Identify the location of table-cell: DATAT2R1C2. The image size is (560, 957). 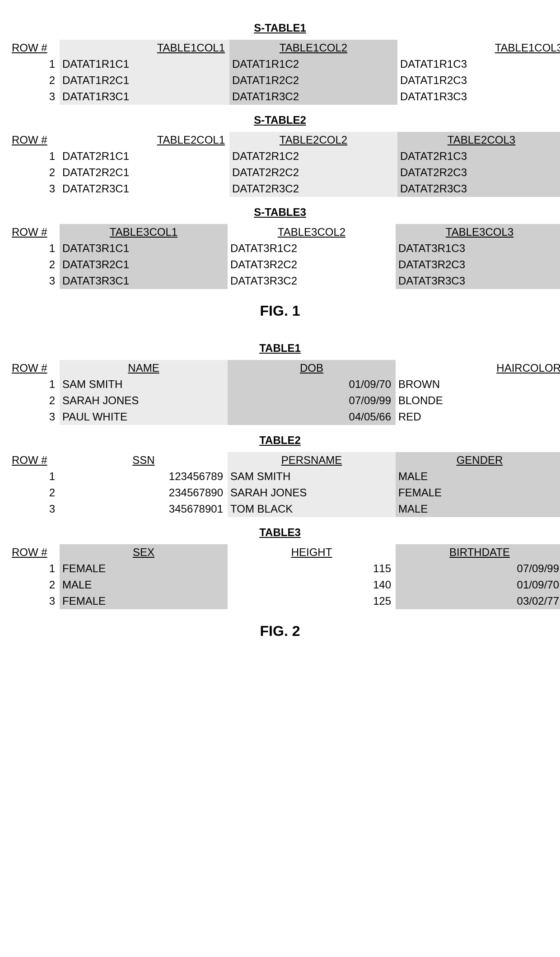
(313, 156).